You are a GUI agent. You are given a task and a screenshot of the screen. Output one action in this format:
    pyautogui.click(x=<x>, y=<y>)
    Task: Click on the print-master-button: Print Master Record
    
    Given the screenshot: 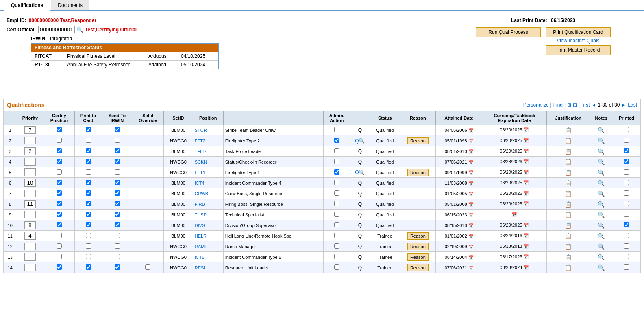 What is the action you would take?
    pyautogui.click(x=578, y=50)
    